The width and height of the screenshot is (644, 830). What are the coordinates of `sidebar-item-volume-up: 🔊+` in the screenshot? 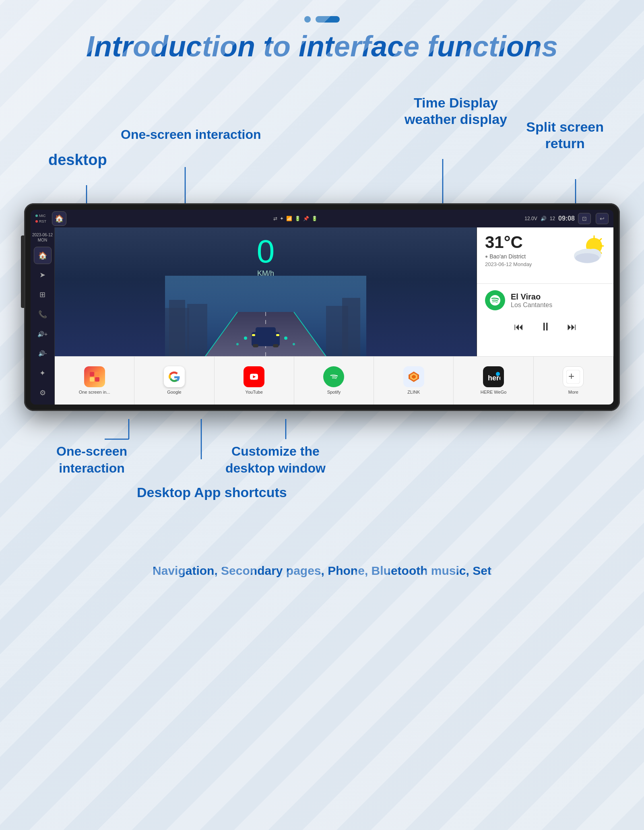 It's located at (43, 334).